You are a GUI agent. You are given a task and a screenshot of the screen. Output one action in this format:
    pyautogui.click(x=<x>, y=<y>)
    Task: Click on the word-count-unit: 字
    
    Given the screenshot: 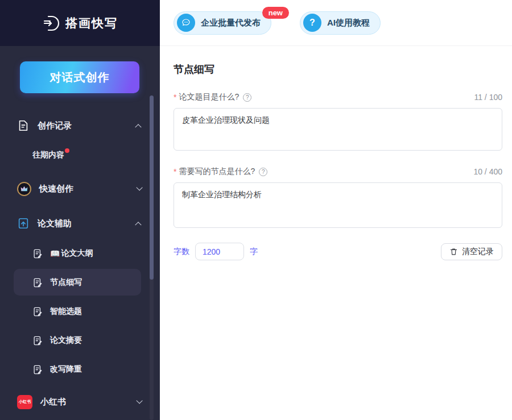 What is the action you would take?
    pyautogui.click(x=254, y=252)
    